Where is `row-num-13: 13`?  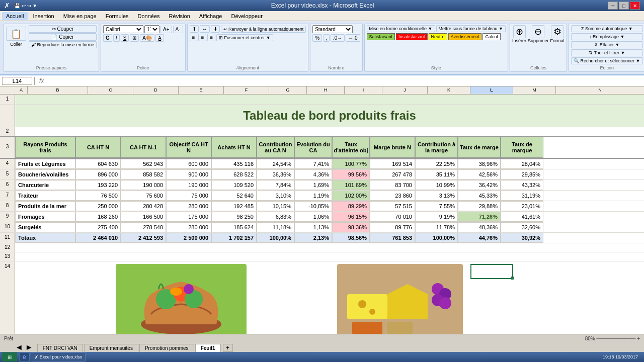 row-num-13: 13 is located at coordinates (8, 256).